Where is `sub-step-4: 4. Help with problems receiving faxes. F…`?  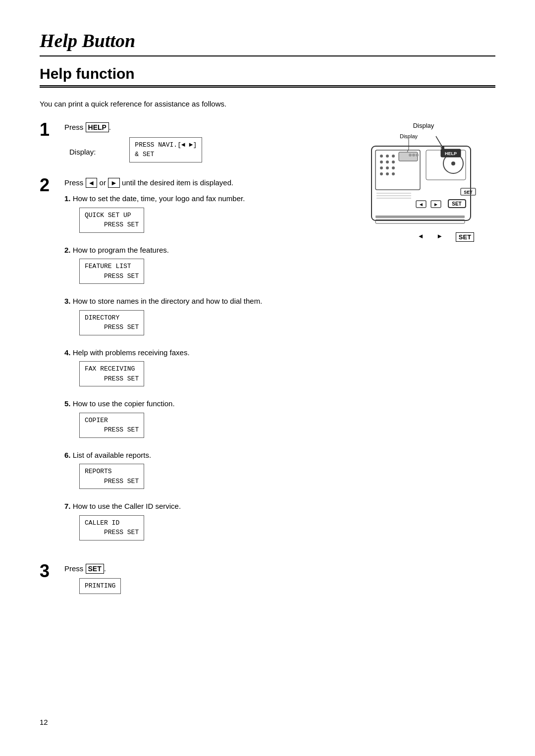 sub-step-4: 4. Help with problems receiving faxes. F… is located at coordinates (215, 369).